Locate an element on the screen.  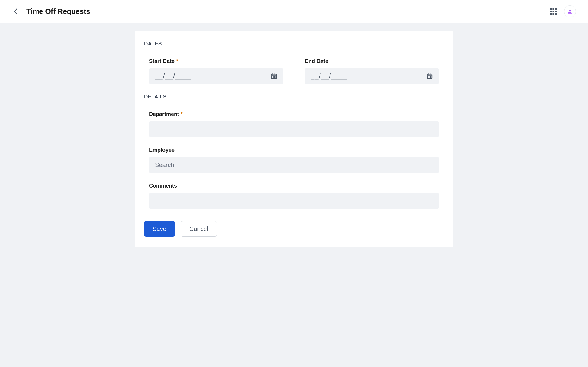
header-right is located at coordinates (563, 11).